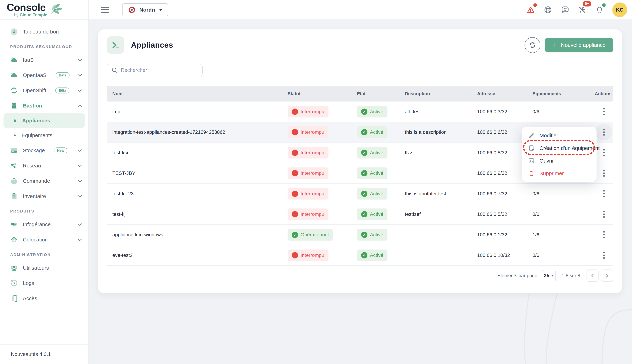 Image resolution: width=632 pixels, height=364 pixels. I want to click on menu-item-creation-equipement: Création d'un équipement, so click(559, 148).